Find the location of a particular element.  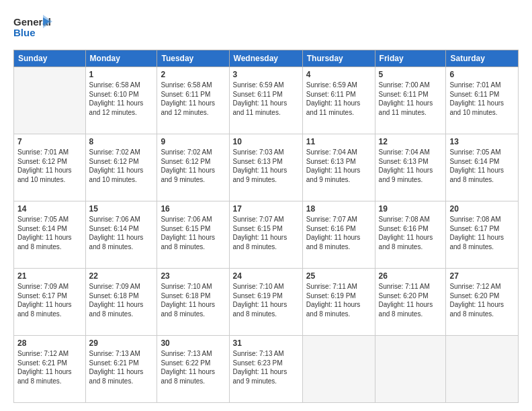

calendar-cell: 3Sunrise: 6:59 AMSunset: 6:11 PMDaylight… is located at coordinates (266, 101).